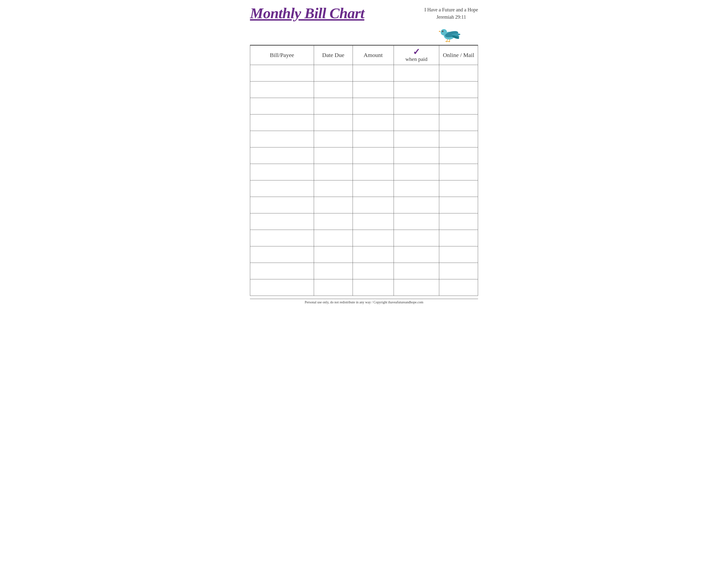 The height and width of the screenshot is (582, 728). What do you see at coordinates (451, 33) in the screenshot?
I see `bird-illustration` at bounding box center [451, 33].